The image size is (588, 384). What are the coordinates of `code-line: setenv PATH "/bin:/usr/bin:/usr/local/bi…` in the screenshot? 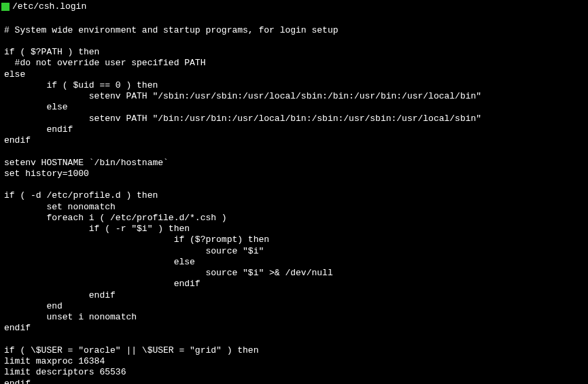 It's located at (296, 119).